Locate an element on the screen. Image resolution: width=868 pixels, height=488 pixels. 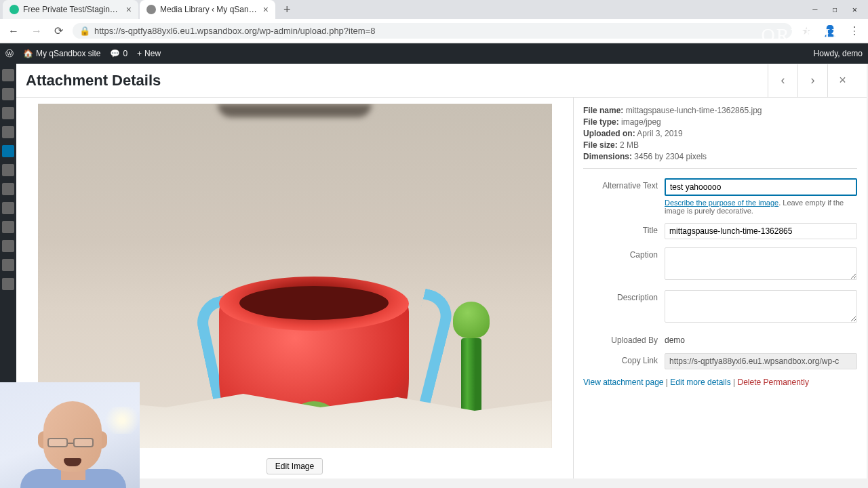
view-attachment-link: View attachment page is located at coordinates (624, 382).